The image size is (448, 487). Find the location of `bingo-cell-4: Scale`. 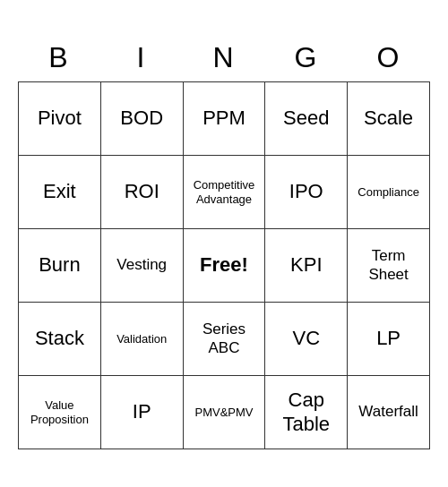

bingo-cell-4: Scale is located at coordinates (389, 119).